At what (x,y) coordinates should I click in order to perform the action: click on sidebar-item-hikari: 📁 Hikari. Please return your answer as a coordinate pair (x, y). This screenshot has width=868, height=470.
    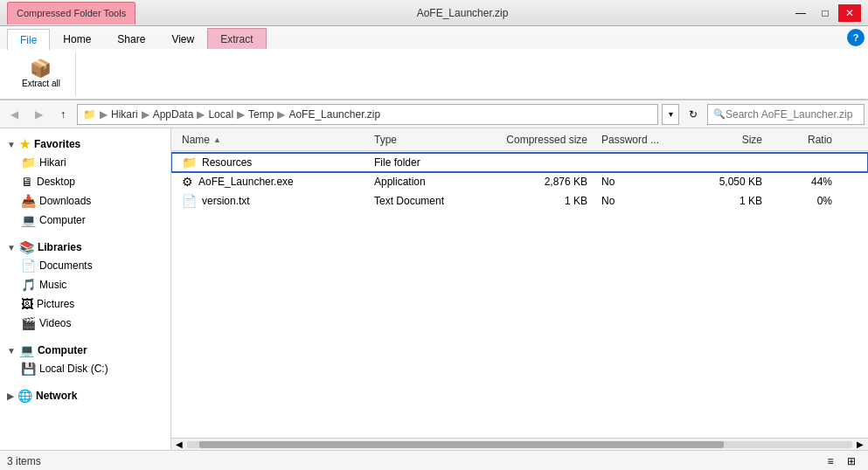
    Looking at the image, I should click on (86, 162).